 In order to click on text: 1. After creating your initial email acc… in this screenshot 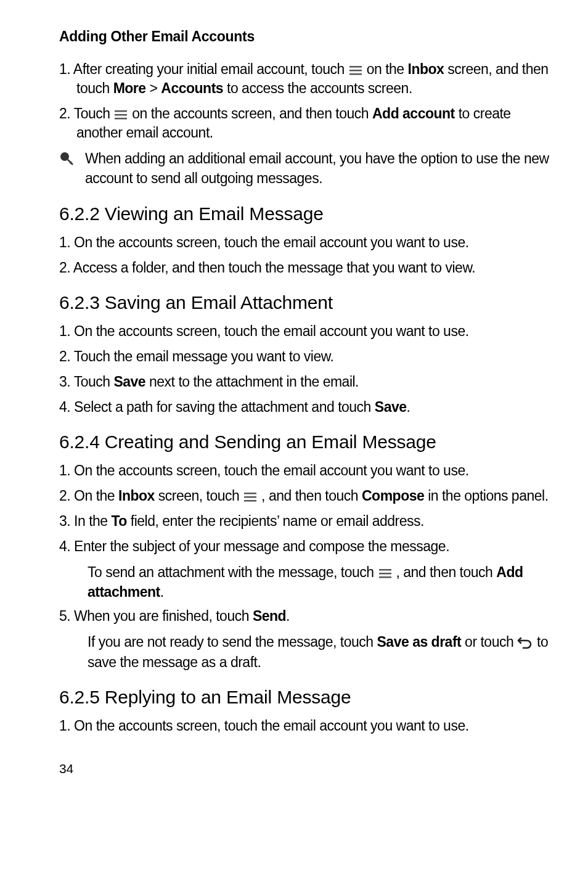, I will do `click(203, 69)`.